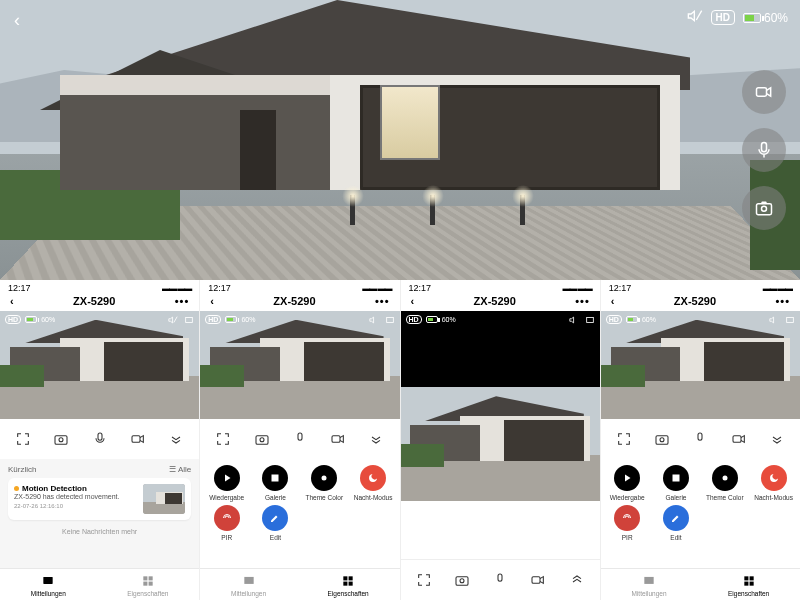 The height and width of the screenshot is (600, 800). Describe the element at coordinates (764, 92) in the screenshot. I see `record-button` at that location.